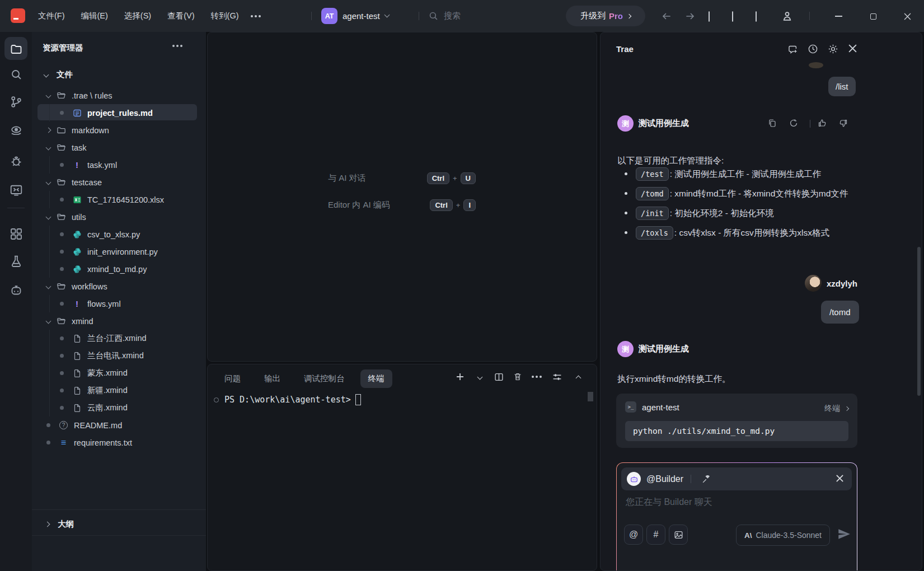  What do you see at coordinates (813, 283) in the screenshot?
I see `user-avatar` at bounding box center [813, 283].